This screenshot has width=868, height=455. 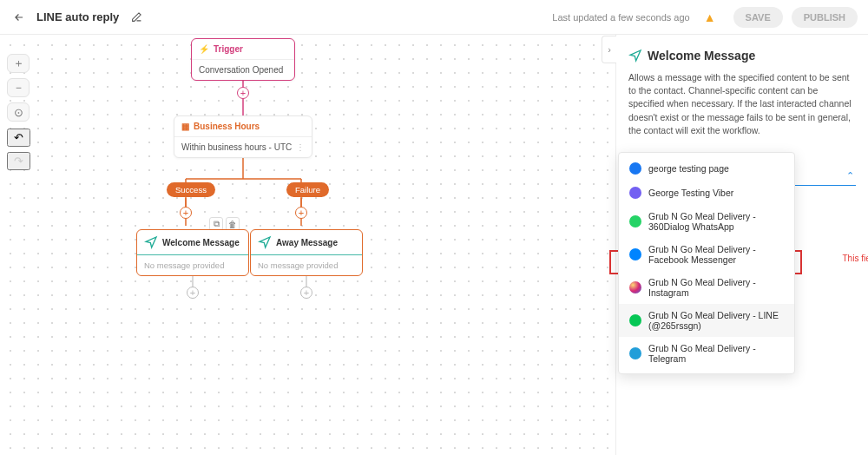 I want to click on edit-title-button, so click(x=136, y=17).